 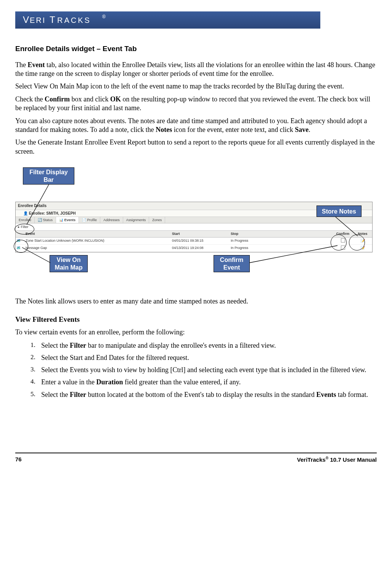 What do you see at coordinates (194, 249) in the screenshot?
I see `table-row: 🗺️ Message Gap 04/13/2011 19:24:08 In Pr…` at bounding box center [194, 249].